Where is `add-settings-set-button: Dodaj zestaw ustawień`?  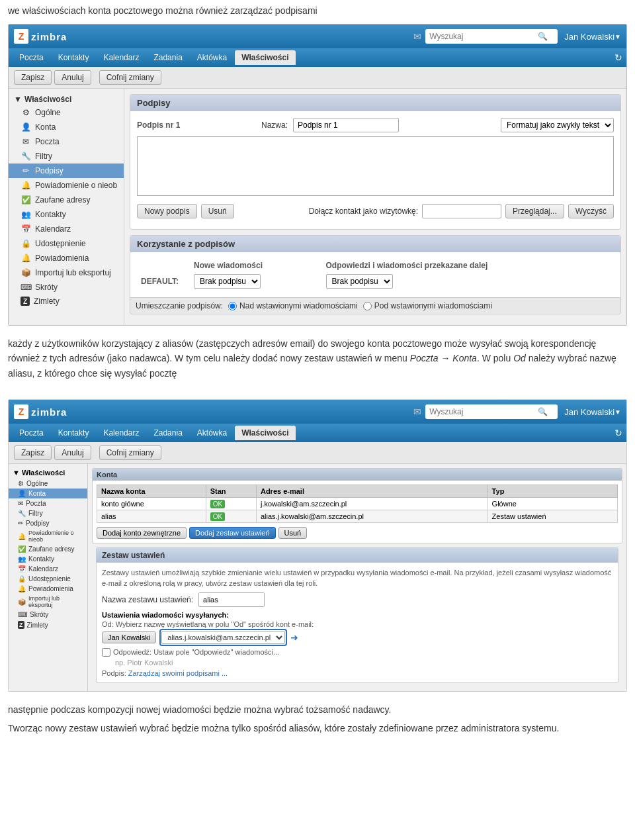
add-settings-set-button: Dodaj zestaw ustawień is located at coordinates (233, 533).